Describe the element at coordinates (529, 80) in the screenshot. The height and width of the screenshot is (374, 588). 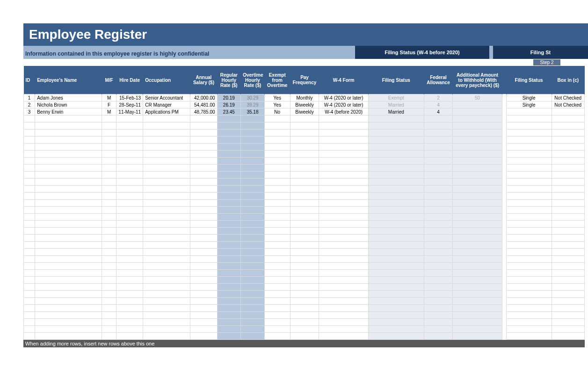
I see `col-filing-status-2: Filing Status` at that location.